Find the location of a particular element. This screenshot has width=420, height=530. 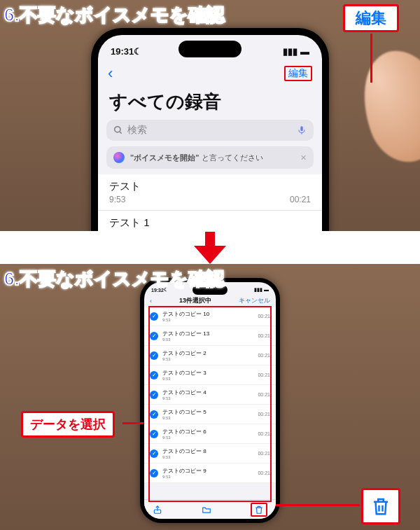

trash-icon is located at coordinates (381, 506).